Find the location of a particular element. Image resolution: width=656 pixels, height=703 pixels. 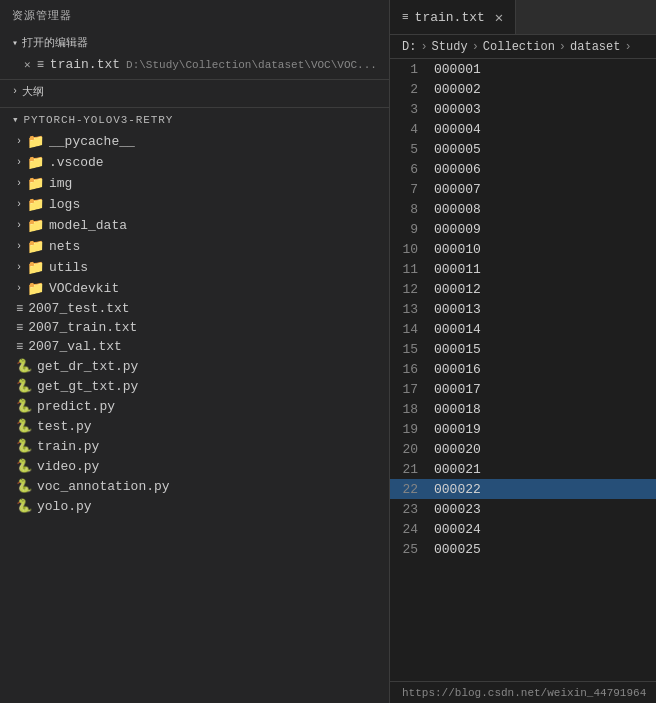

py-filename: video.py is located at coordinates (68, 466).